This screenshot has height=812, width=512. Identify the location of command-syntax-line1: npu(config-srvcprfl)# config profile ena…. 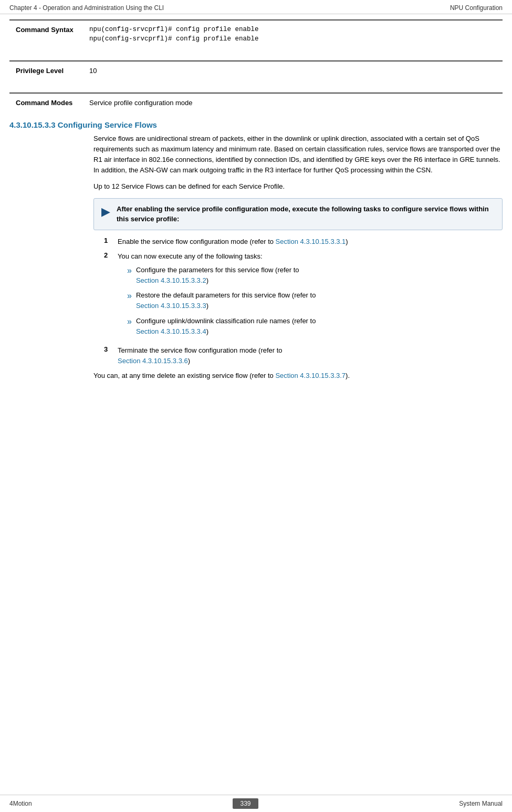
(293, 29).